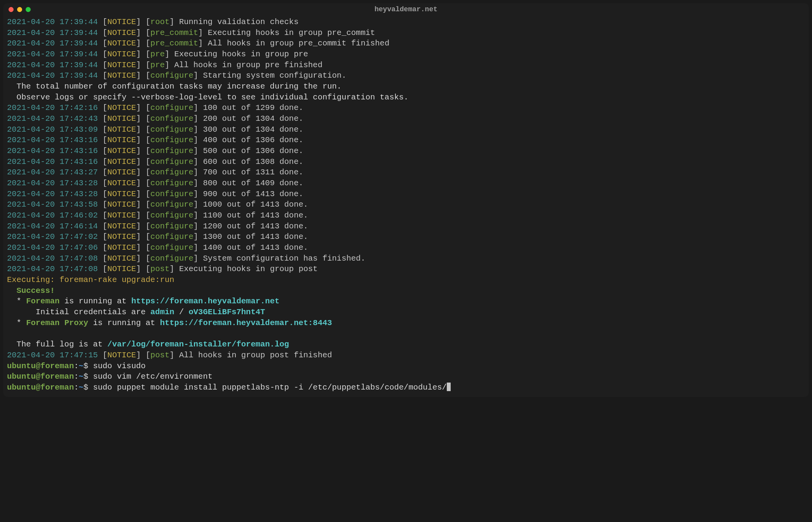 This screenshot has height=522, width=812. I want to click on log-message: 500 out of 1306 done., so click(253, 151).